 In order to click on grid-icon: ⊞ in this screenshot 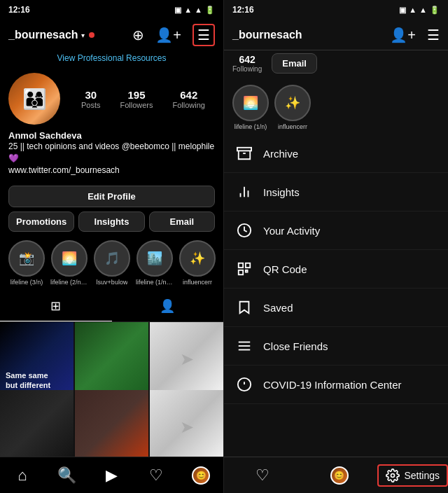, I will do `click(56, 306)`.